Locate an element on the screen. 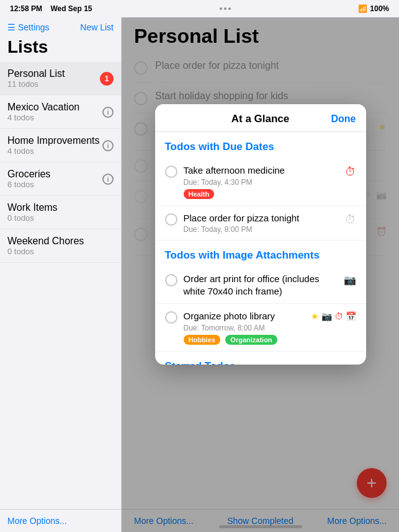 The image size is (399, 532). tag-hobbies: Hobbies is located at coordinates (202, 340).